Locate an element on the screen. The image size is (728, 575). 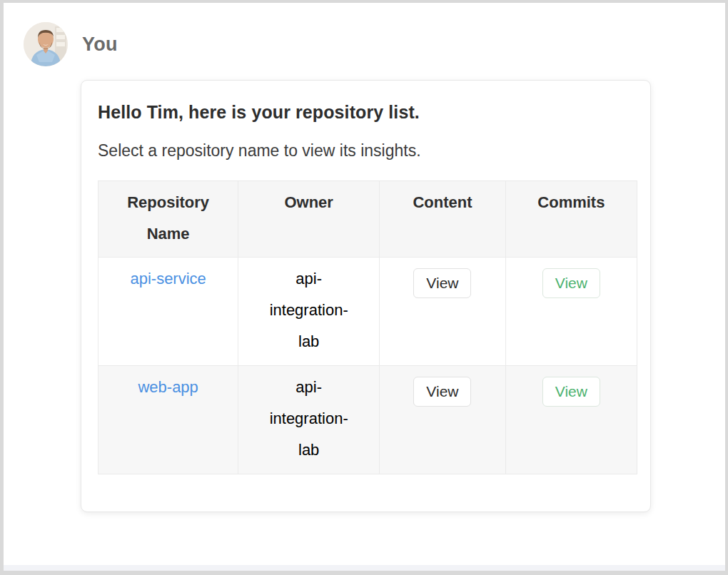
user-avatar-icon is located at coordinates (46, 44).